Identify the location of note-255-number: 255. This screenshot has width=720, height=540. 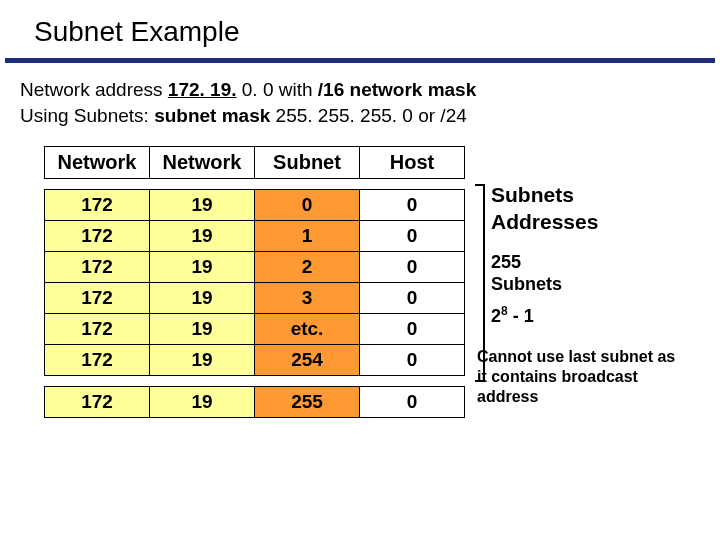
(506, 262).